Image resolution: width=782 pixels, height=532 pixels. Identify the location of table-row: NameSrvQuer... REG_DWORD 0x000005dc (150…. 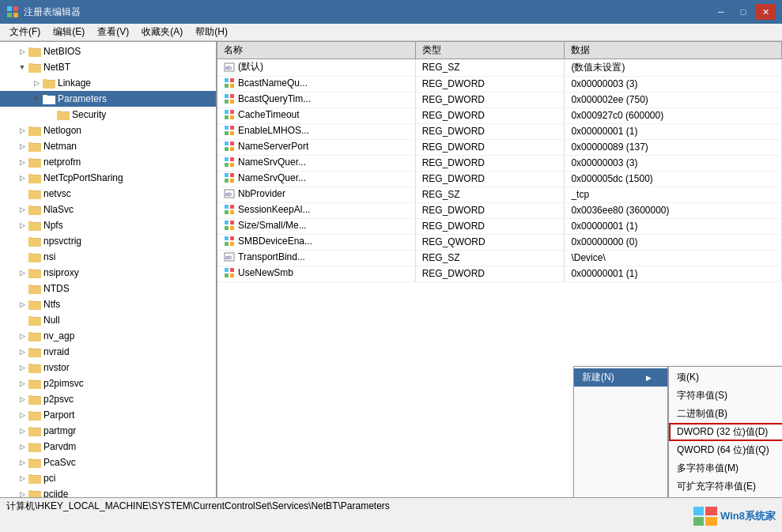
(500, 179).